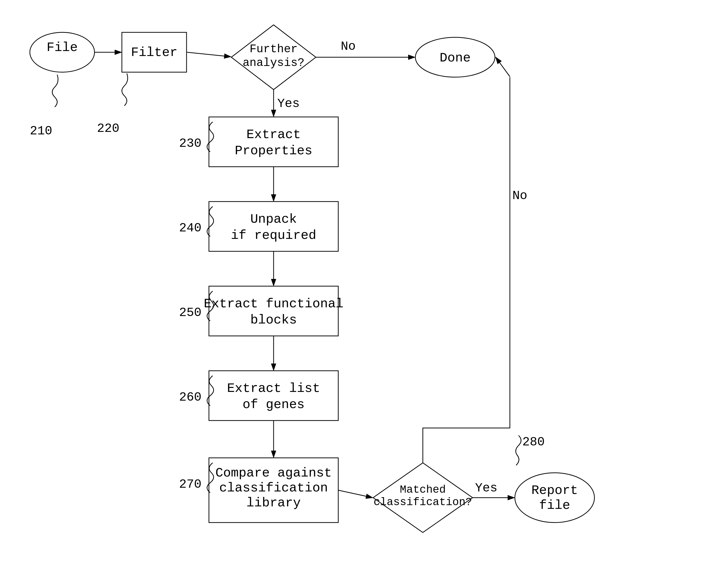 The width and height of the screenshot is (728, 585). Describe the element at coordinates (555, 505) in the screenshot. I see `report-label-2: file` at that location.